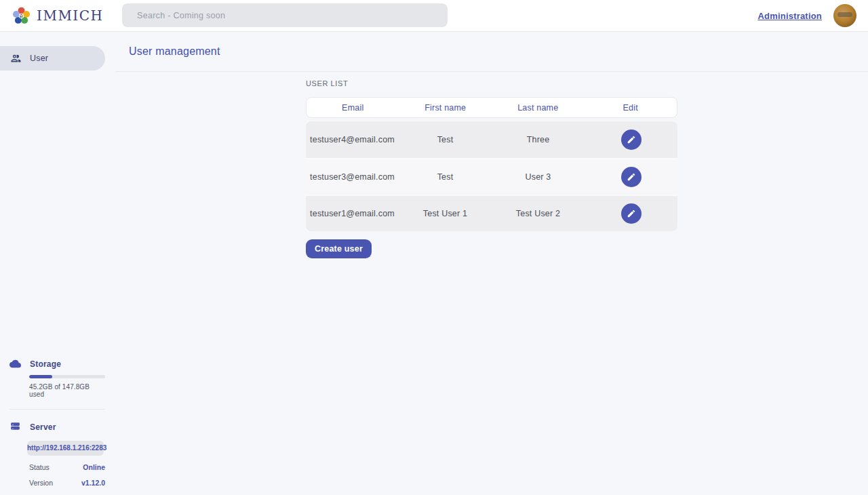 Image resolution: width=868 pixels, height=495 pixels. Describe the element at coordinates (175, 52) in the screenshot. I see `page-title: User management` at that location.